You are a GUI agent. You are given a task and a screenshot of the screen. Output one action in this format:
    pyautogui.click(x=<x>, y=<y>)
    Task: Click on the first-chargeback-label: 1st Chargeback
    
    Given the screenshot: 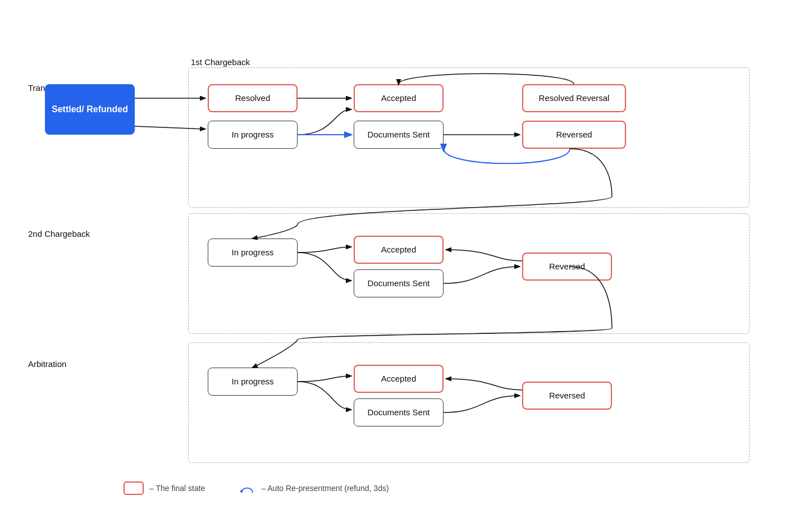 What is the action you would take?
    pyautogui.click(x=220, y=62)
    